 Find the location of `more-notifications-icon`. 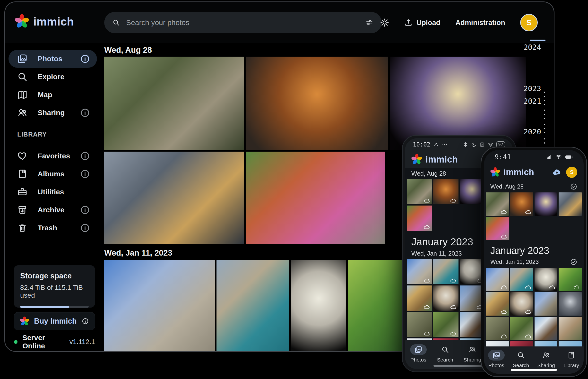

more-notifications-icon is located at coordinates (445, 145).